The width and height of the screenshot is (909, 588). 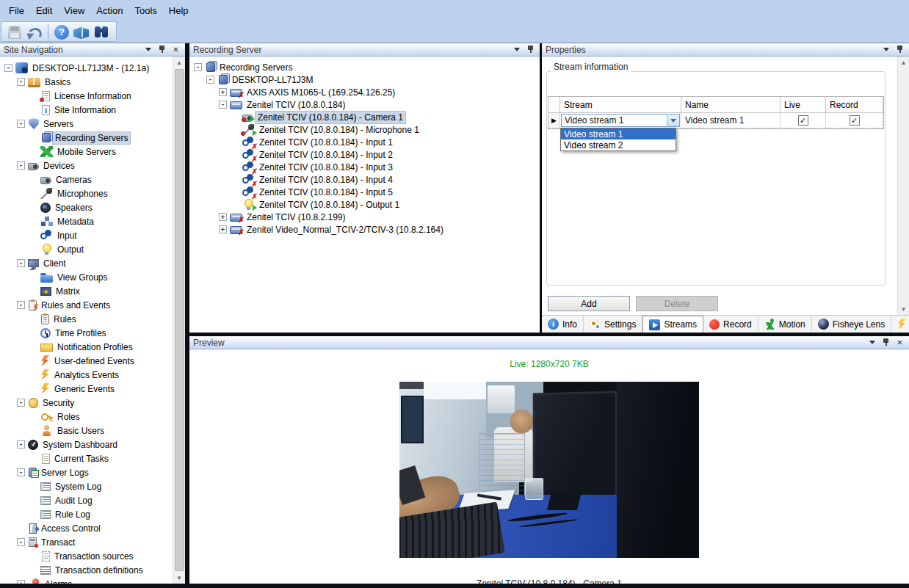 What do you see at coordinates (364, 92) in the screenshot?
I see `tree-item: +✗AXIS AXIS M1065-L (169.254.126.25)` at bounding box center [364, 92].